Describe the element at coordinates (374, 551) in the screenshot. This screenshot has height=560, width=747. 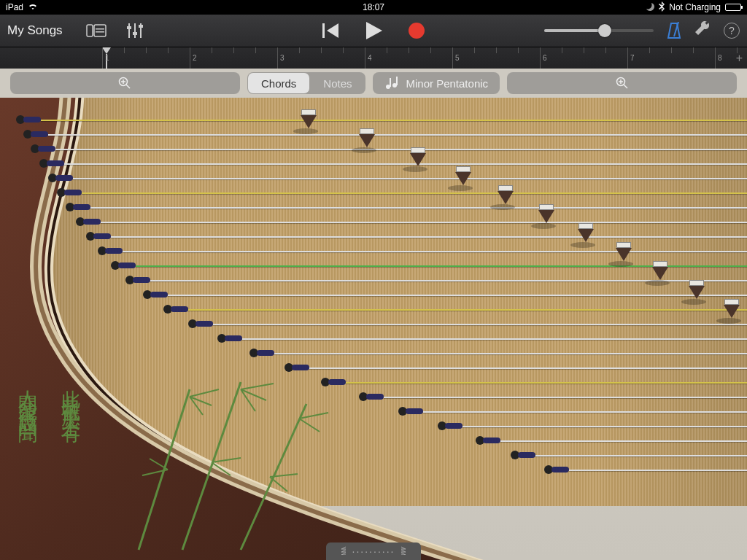
I see `glissando-strip: ··········` at that location.